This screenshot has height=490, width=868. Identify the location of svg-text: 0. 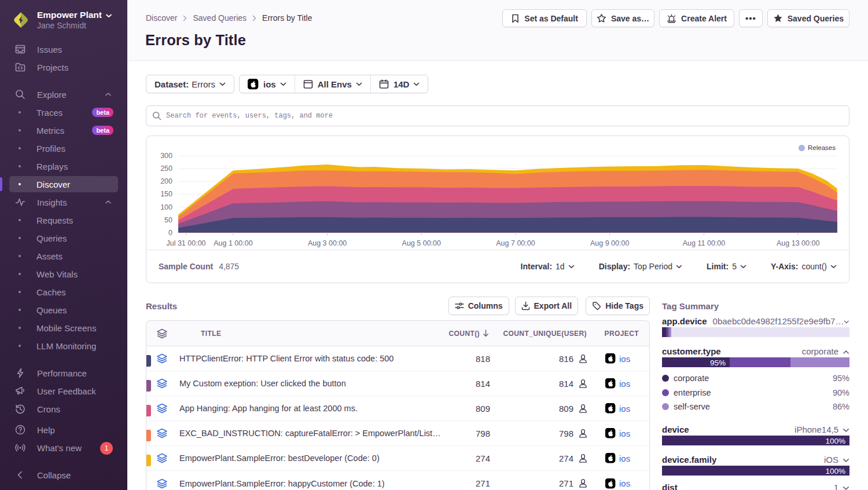
(170, 233).